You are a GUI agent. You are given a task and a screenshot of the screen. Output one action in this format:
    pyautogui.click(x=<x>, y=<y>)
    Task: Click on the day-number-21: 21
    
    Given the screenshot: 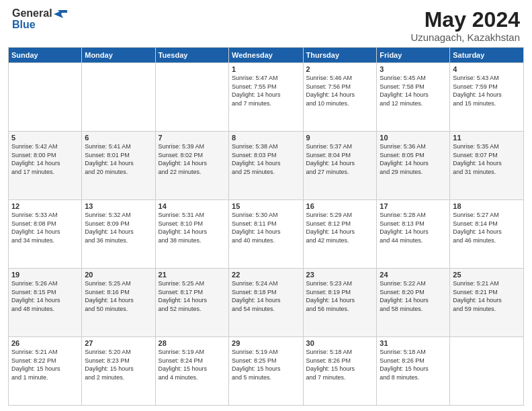 What is the action you would take?
    pyautogui.click(x=192, y=275)
    